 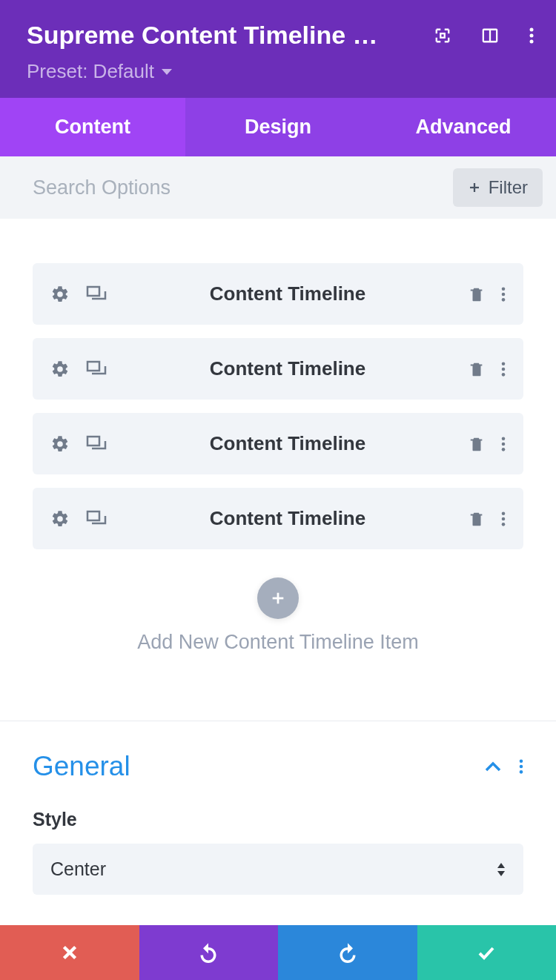 I want to click on more-icon, so click(x=532, y=36).